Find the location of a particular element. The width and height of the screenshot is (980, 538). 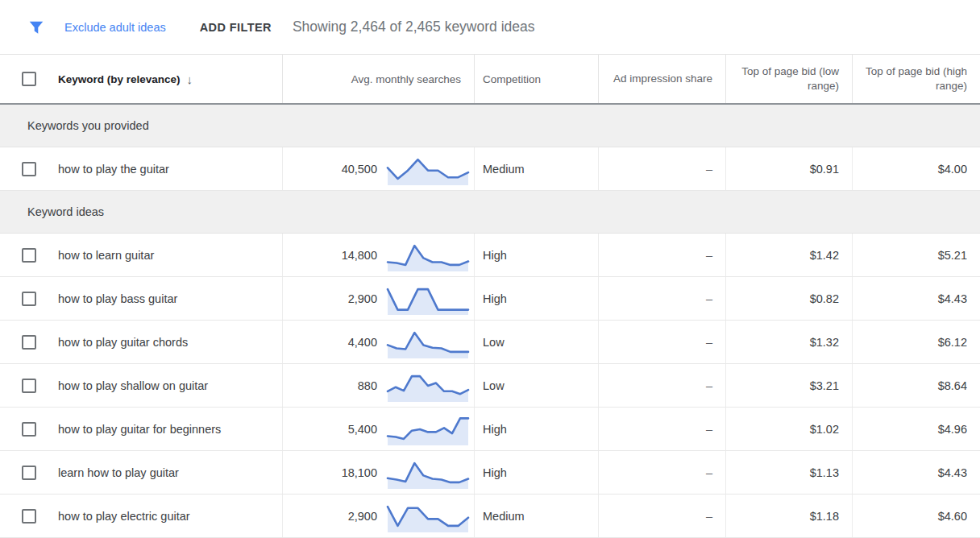

bid-low-value: $1.42 is located at coordinates (824, 255).